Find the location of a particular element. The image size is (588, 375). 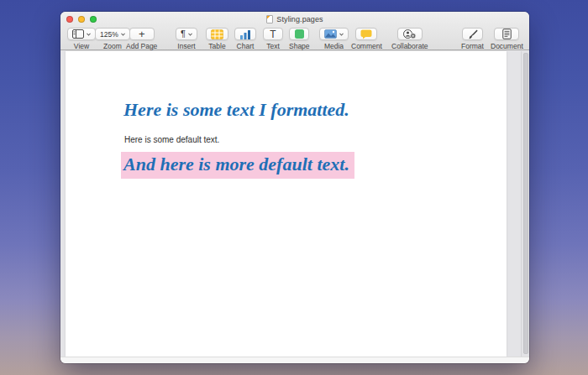

format-label: Format is located at coordinates (472, 46).